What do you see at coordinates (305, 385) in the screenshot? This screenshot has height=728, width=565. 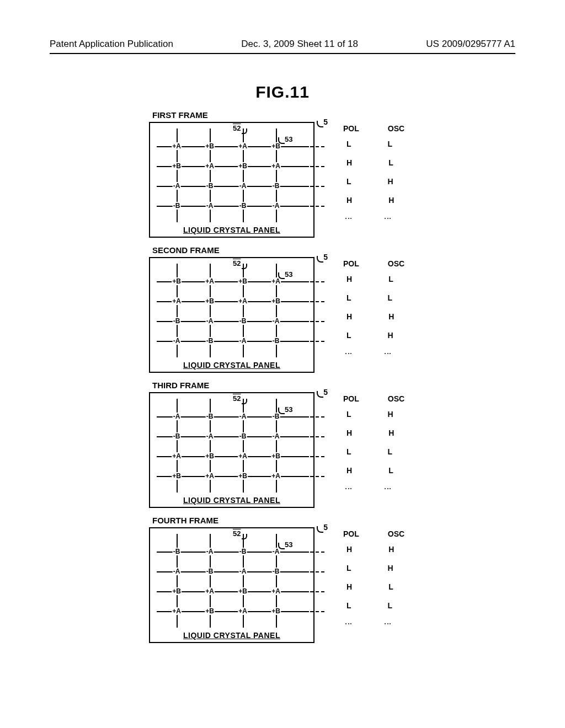 I see `frame-title: THIRD FRAME` at bounding box center [305, 385].